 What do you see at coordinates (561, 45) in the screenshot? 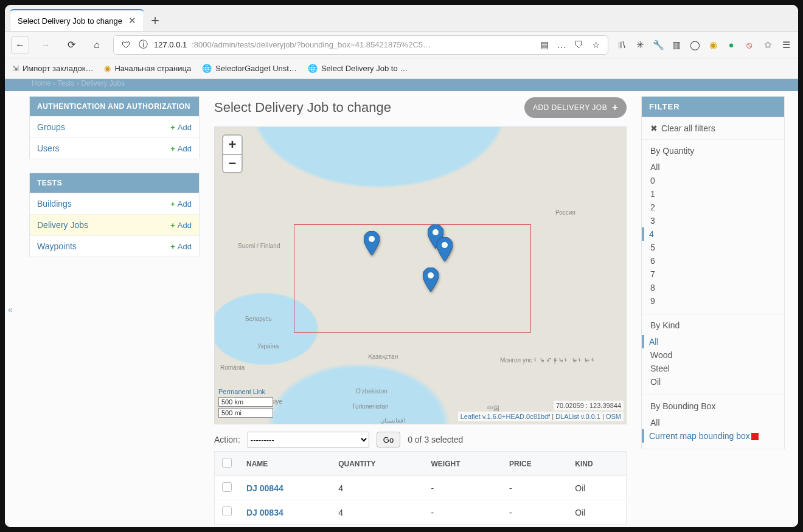
I see `more-icon: …` at bounding box center [561, 45].